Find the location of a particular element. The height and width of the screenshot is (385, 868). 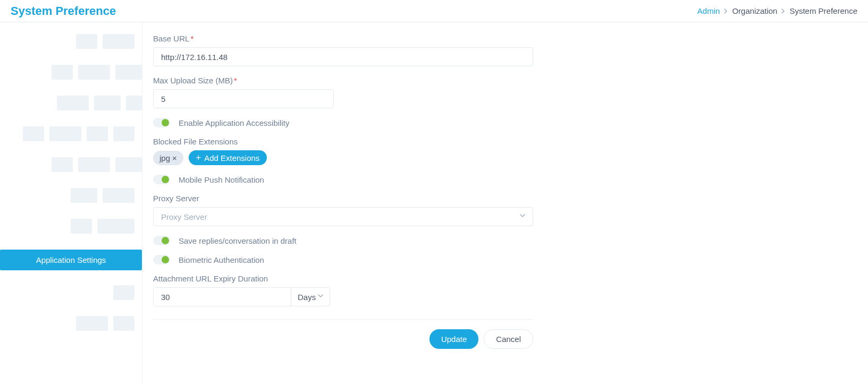

proxy-placeholder: Proxy Server is located at coordinates (184, 217).